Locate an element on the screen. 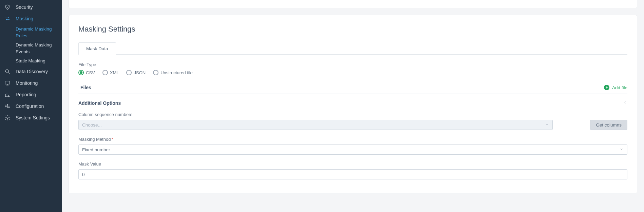 Image resolution: width=644 pixels, height=212 pixels. masking-method-label: Masking Method* is located at coordinates (353, 139).